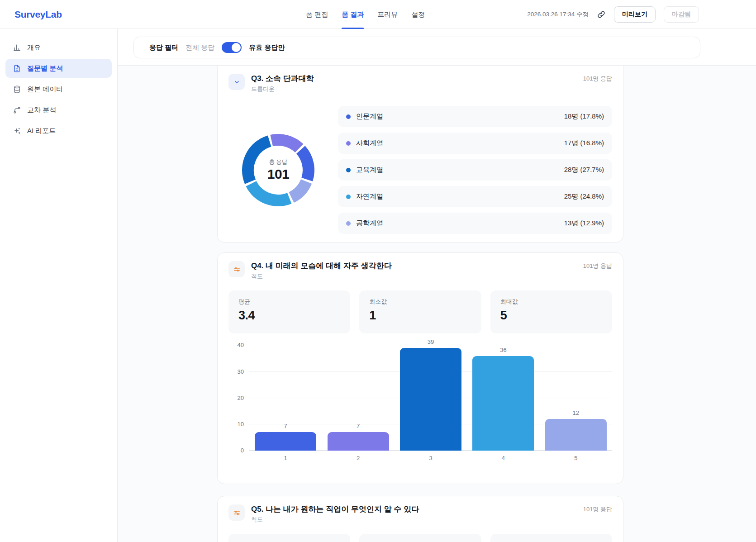 This screenshot has width=756, height=542. What do you see at coordinates (635, 14) in the screenshot?
I see `preview-button: 미리보기` at bounding box center [635, 14].